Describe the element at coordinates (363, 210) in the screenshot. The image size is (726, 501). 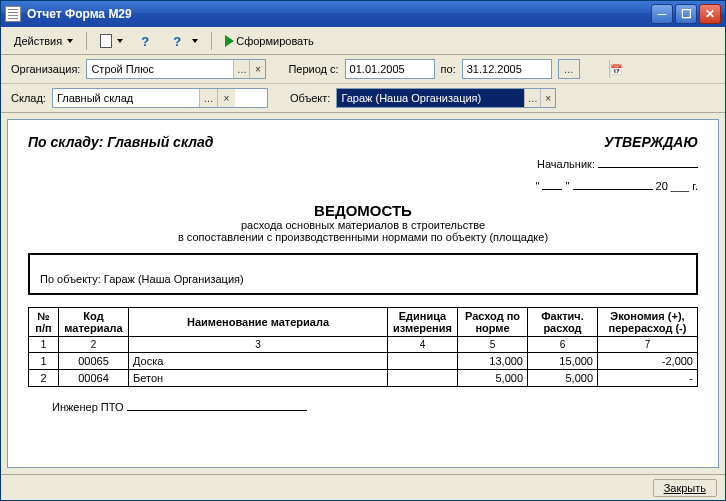
I see `report-title: ВЕДОМОСТЬ` at that location.